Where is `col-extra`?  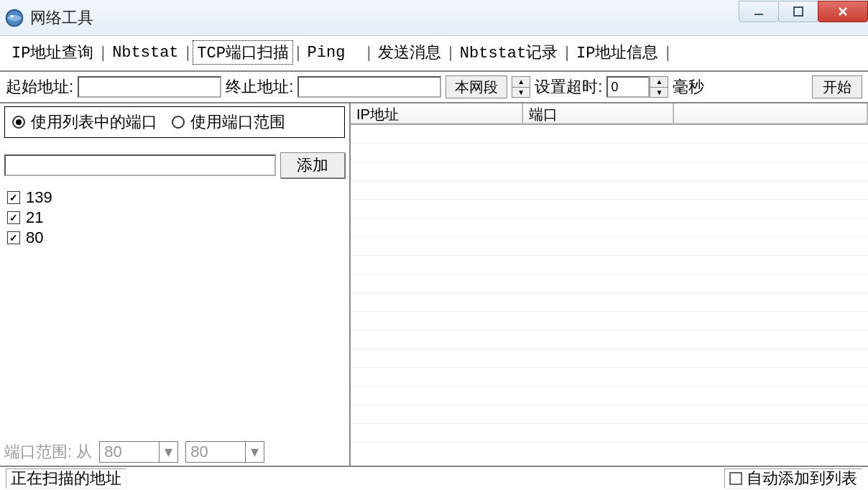 col-extra is located at coordinates (771, 114).